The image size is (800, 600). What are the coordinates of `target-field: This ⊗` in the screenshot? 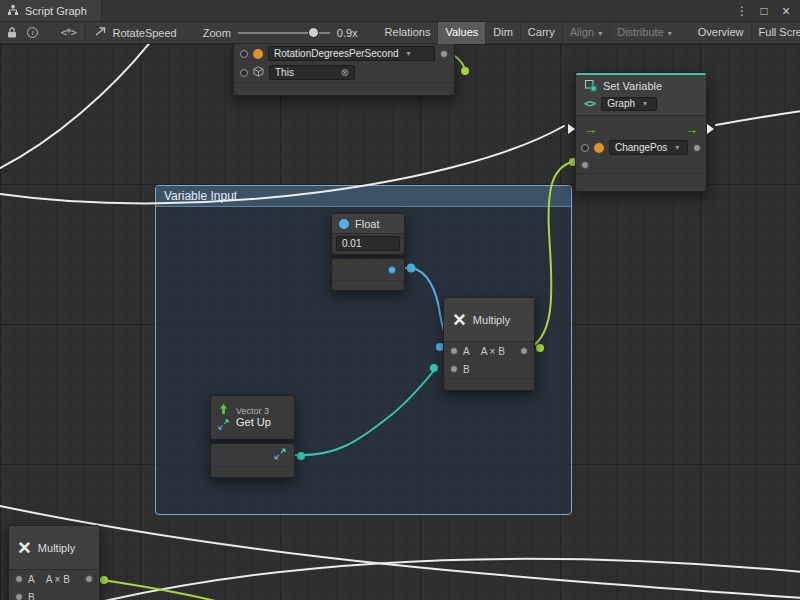 It's located at (312, 72).